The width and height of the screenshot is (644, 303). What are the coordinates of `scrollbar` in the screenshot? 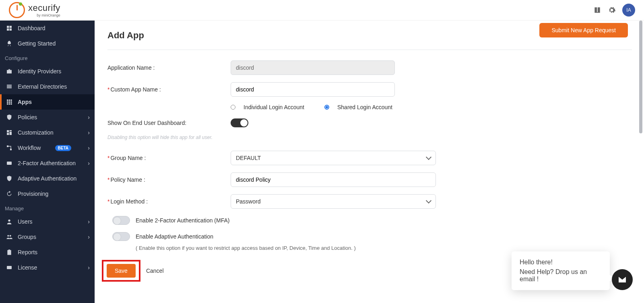 It's located at (641, 77).